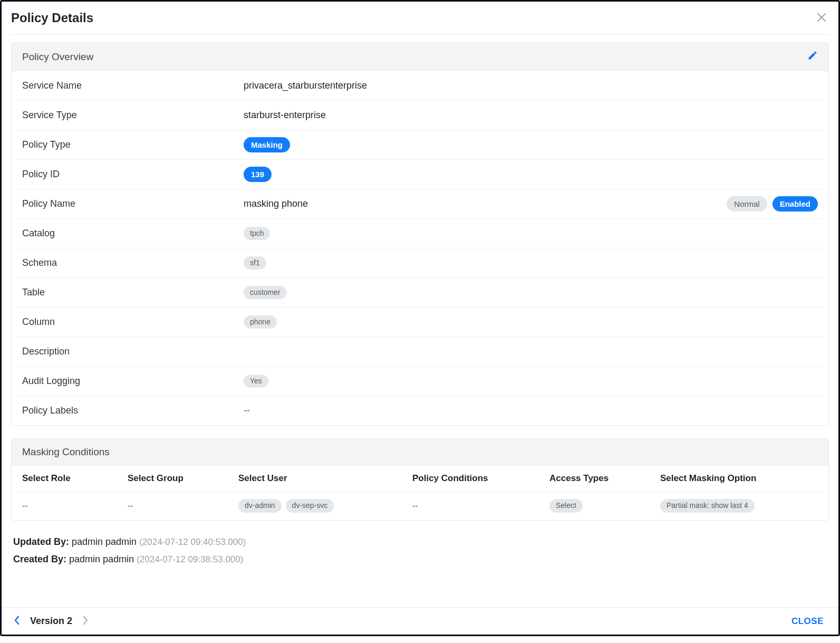 This screenshot has width=840, height=643. What do you see at coordinates (420, 263) in the screenshot?
I see `row-schema: Schema sf1` at bounding box center [420, 263].